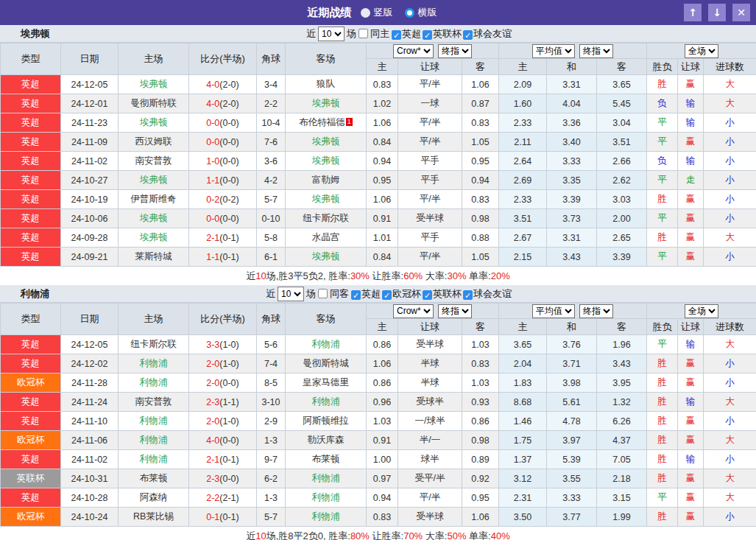 The width and height of the screenshot is (756, 540). I want to click on layout-radio-vertical: 竖版, so click(377, 13).